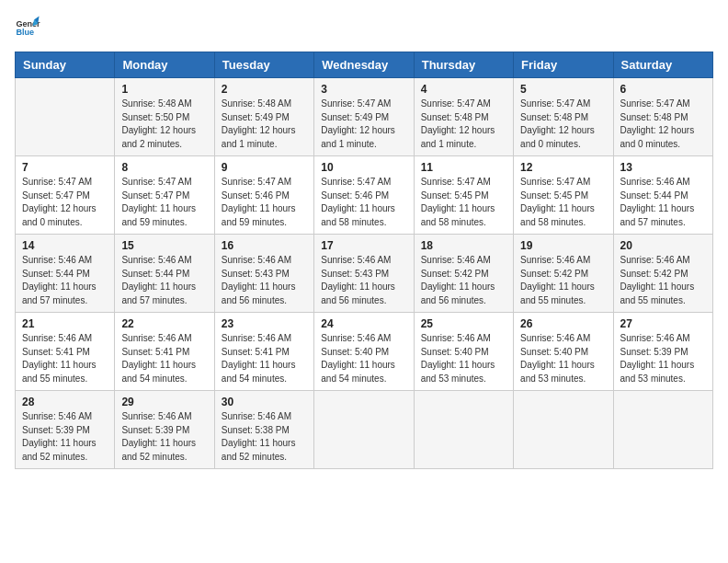 This screenshot has height=563, width=728. What do you see at coordinates (364, 118) in the screenshot?
I see `week-row-1: 1Sunrise: 5:48 AM Sunset: 5:50 PM Daylig…` at bounding box center [364, 118].